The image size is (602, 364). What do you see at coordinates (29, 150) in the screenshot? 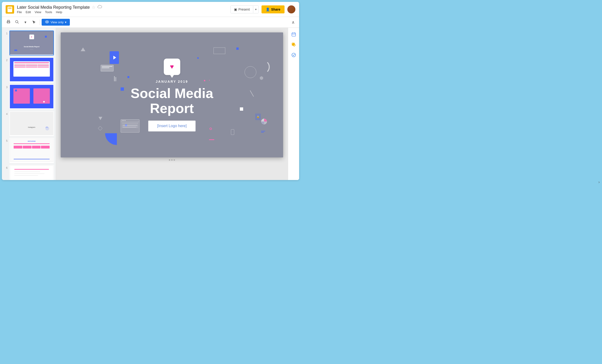
I see `slide-item-5: 5 INSTAGRAM` at bounding box center [29, 150].